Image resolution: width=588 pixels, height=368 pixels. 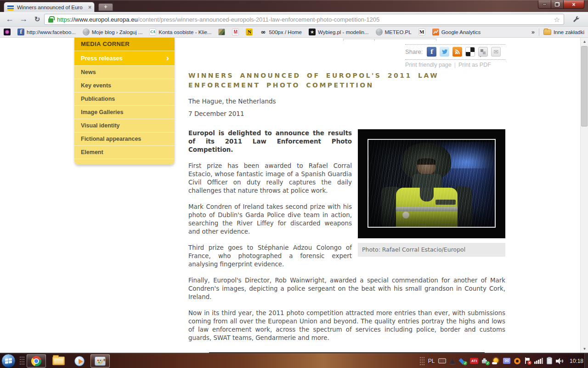 What do you see at coordinates (496, 52) in the screenshot?
I see `share-email-icon: ✉` at bounding box center [496, 52].